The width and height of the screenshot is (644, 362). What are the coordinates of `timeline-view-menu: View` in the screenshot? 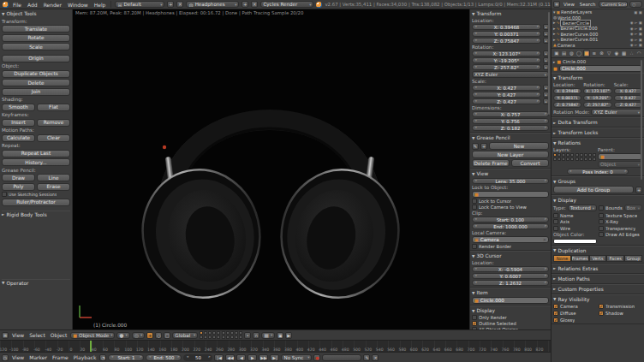 It's located at (18, 358).